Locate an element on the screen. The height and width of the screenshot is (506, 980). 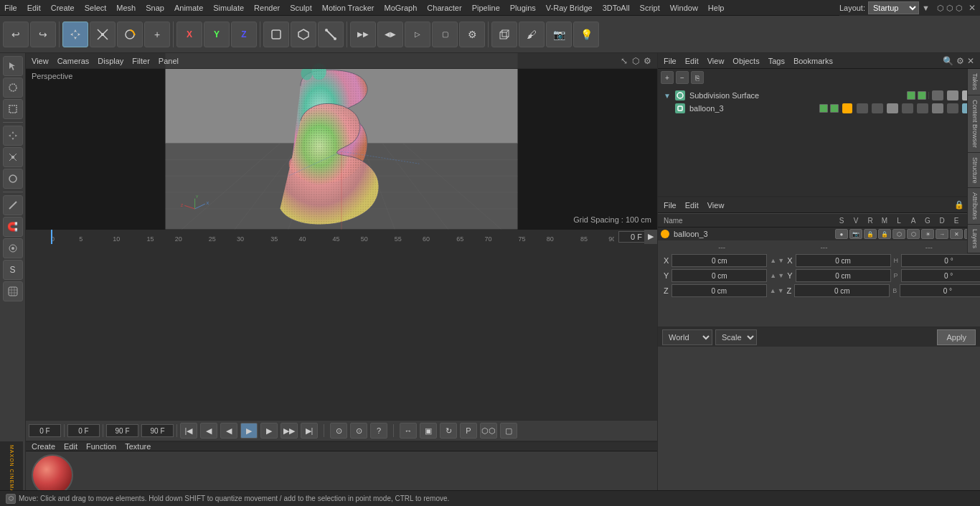
menu-render: Render is located at coordinates (267, 8).